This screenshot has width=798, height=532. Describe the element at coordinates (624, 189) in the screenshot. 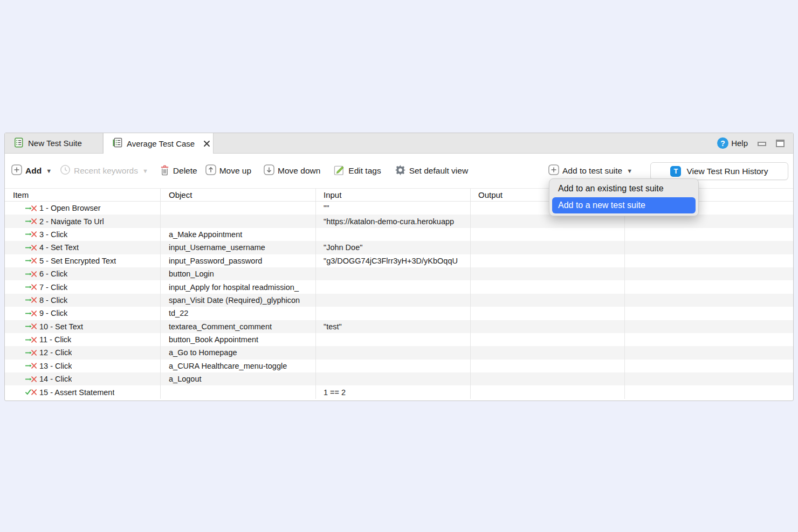

I see `menu-item-add-existing-test-suite: Add to an existing test suite` at that location.